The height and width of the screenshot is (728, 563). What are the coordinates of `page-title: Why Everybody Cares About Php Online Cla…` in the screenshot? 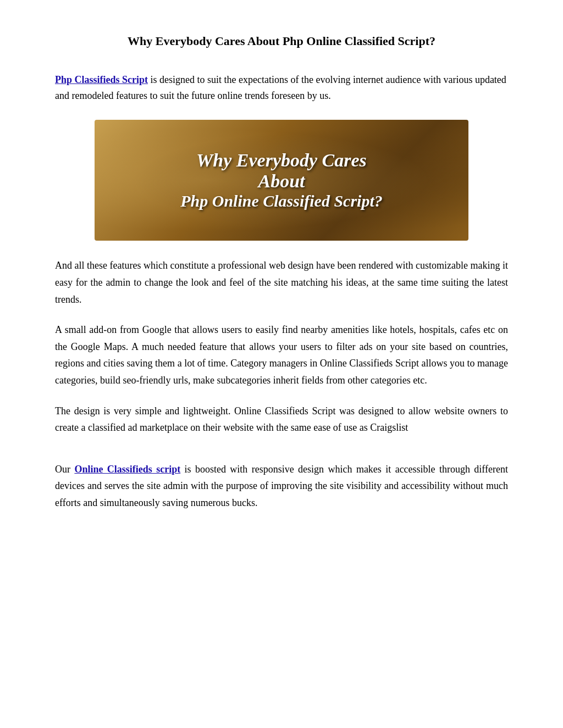 It's located at (282, 42).